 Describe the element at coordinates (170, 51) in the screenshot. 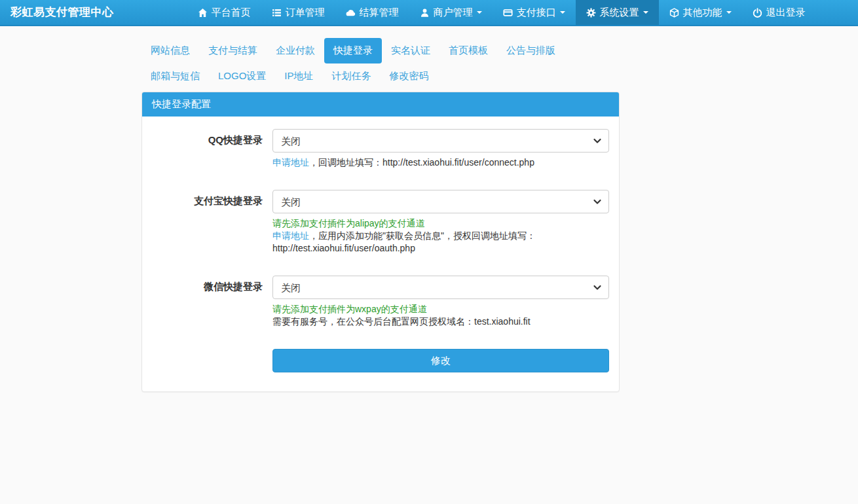

I see `tab-website-info: 网站信息` at that location.